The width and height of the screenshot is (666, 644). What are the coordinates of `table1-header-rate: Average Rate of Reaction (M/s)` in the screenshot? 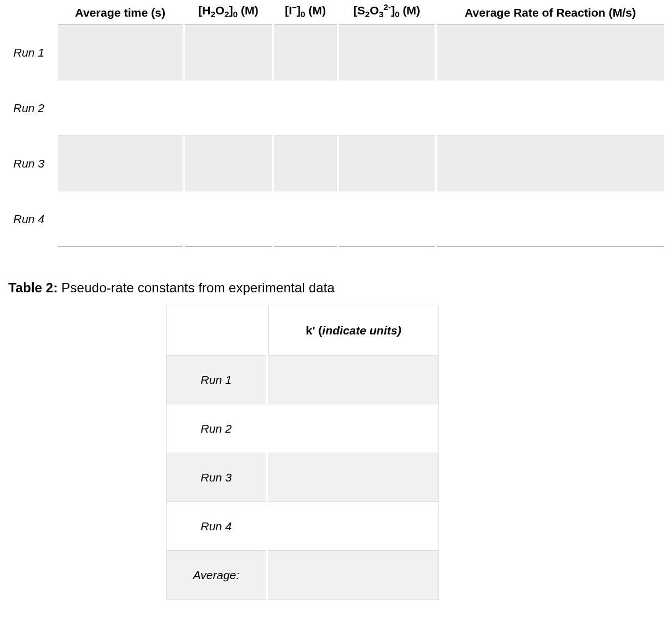 It's located at (551, 12).